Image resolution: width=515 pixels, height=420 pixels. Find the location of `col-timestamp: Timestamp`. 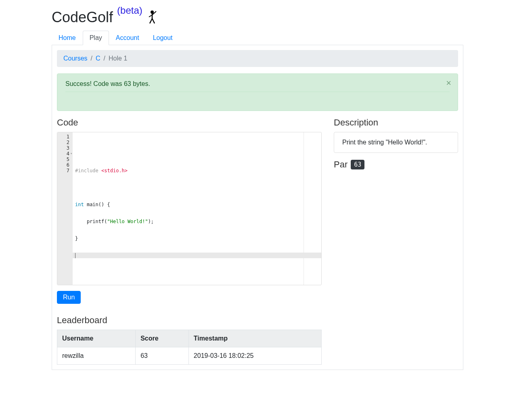

col-timestamp: Timestamp is located at coordinates (255, 339).